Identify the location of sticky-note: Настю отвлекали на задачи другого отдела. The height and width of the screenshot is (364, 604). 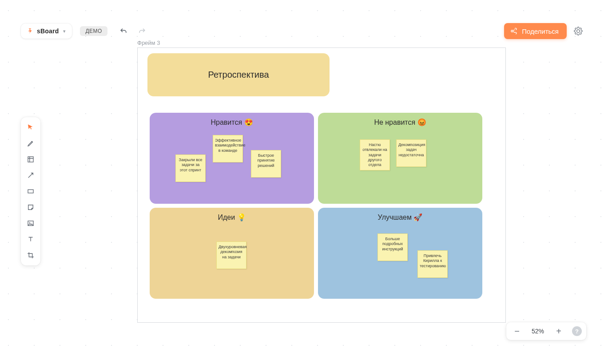
(375, 155).